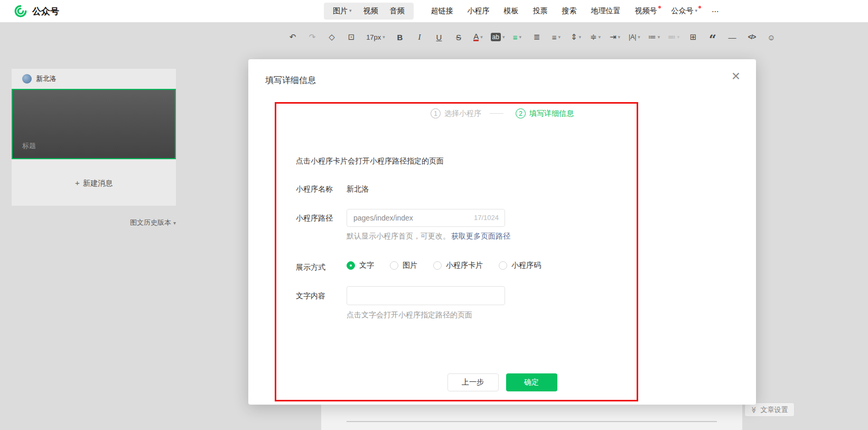  I want to click on miniprogram-path-label: 小程序路径, so click(314, 218).